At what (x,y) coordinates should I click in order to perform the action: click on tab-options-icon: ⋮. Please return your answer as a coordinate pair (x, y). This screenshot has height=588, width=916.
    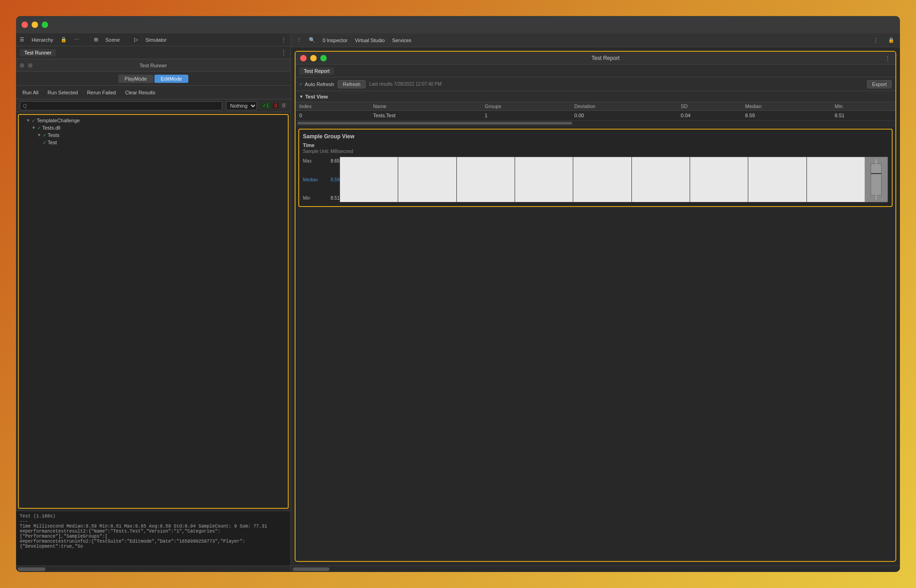
    Looking at the image, I should click on (284, 53).